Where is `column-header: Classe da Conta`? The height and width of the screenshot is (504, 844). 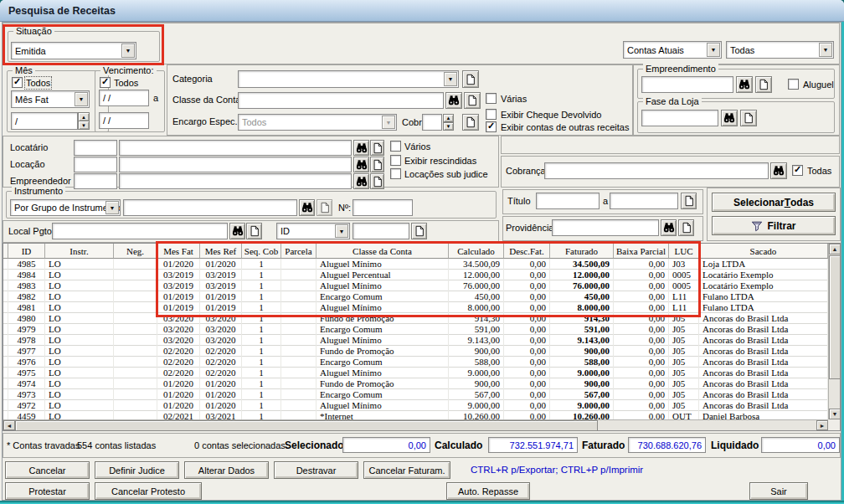 column-header: Classe da Conta is located at coordinates (383, 251).